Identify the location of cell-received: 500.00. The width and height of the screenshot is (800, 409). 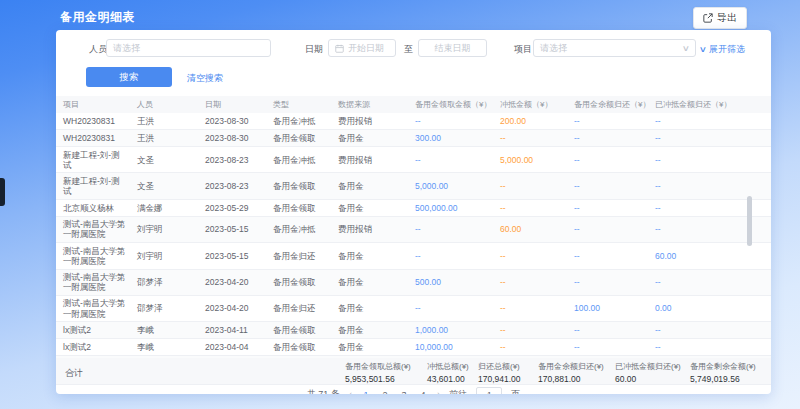
(450, 282).